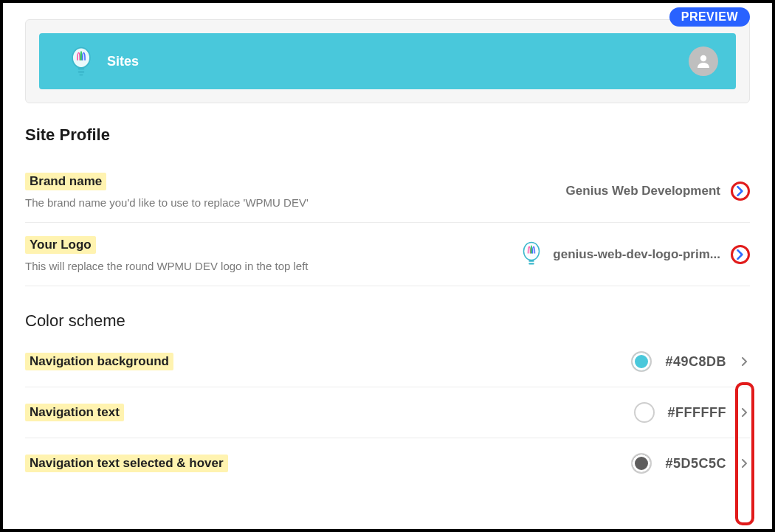 The width and height of the screenshot is (775, 532). What do you see at coordinates (644, 191) in the screenshot?
I see `brand-name-value: Genius Web Development` at bounding box center [644, 191].